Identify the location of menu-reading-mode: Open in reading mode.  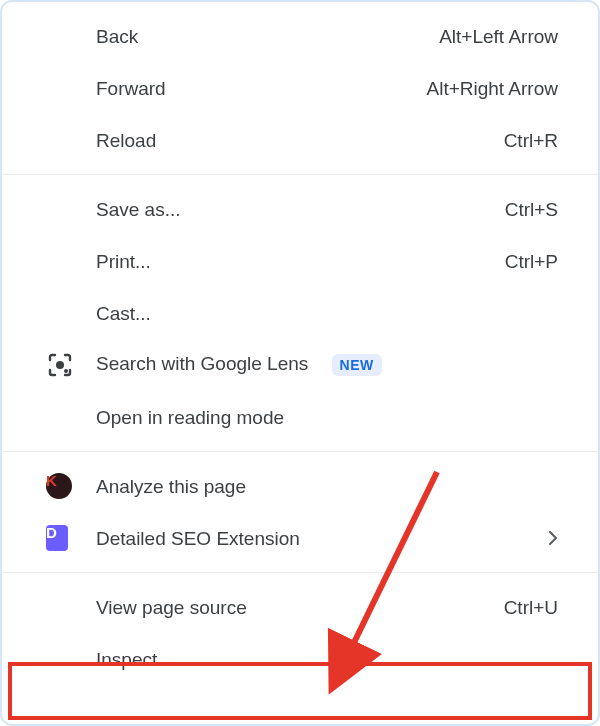
(300, 417).